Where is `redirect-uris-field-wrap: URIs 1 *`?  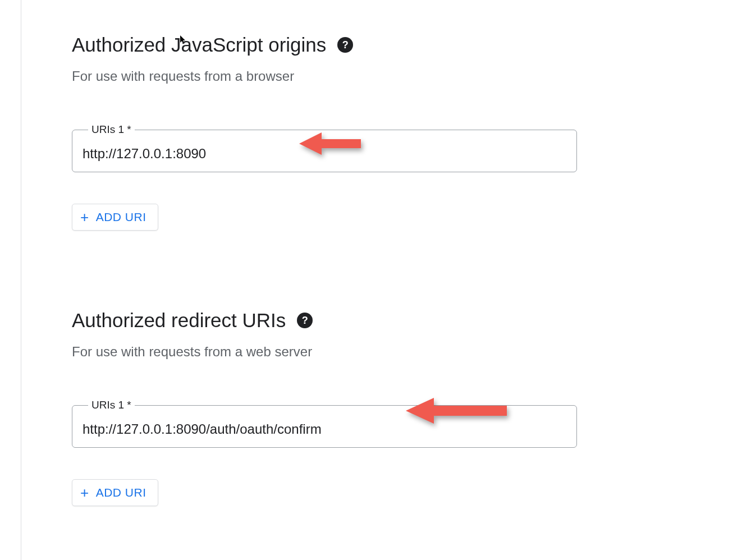
redirect-uris-field-wrap: URIs 1 * is located at coordinates (324, 423).